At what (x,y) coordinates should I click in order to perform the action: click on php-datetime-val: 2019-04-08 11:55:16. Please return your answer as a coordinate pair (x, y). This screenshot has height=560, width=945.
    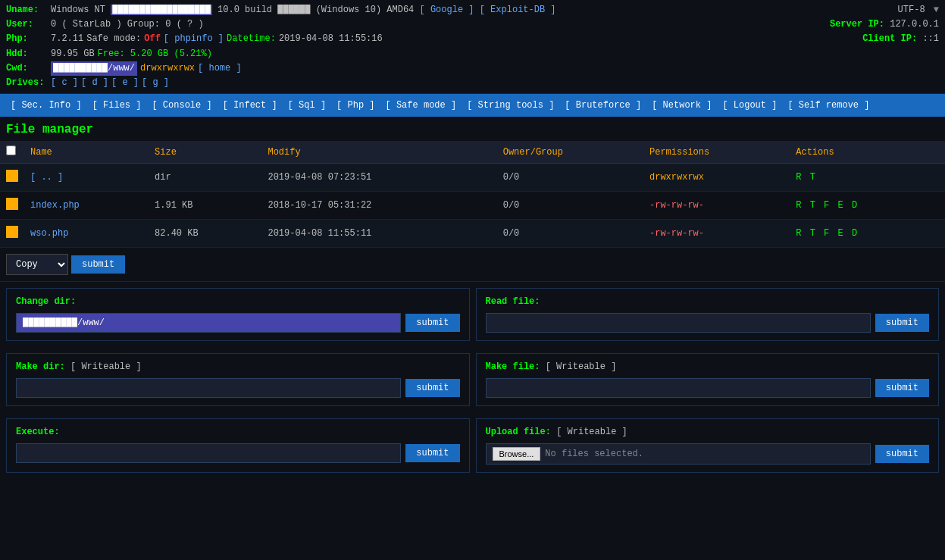
    Looking at the image, I should click on (330, 39).